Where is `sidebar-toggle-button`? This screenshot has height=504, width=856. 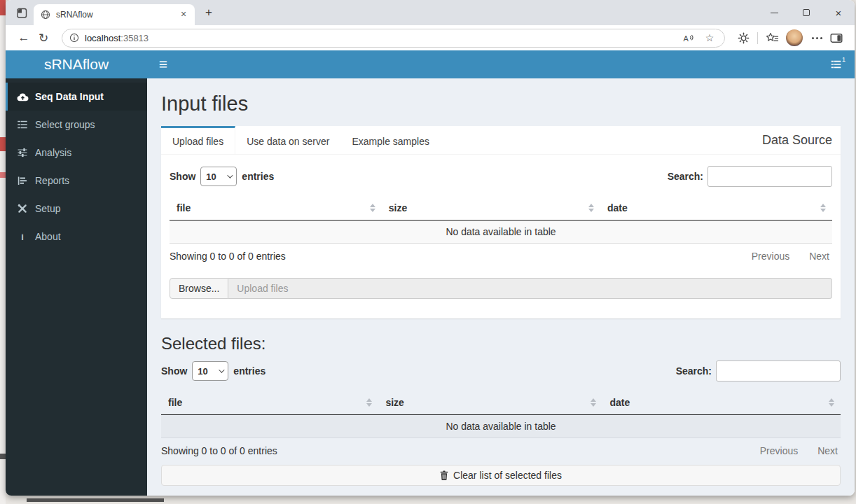 sidebar-toggle-button is located at coordinates (836, 38).